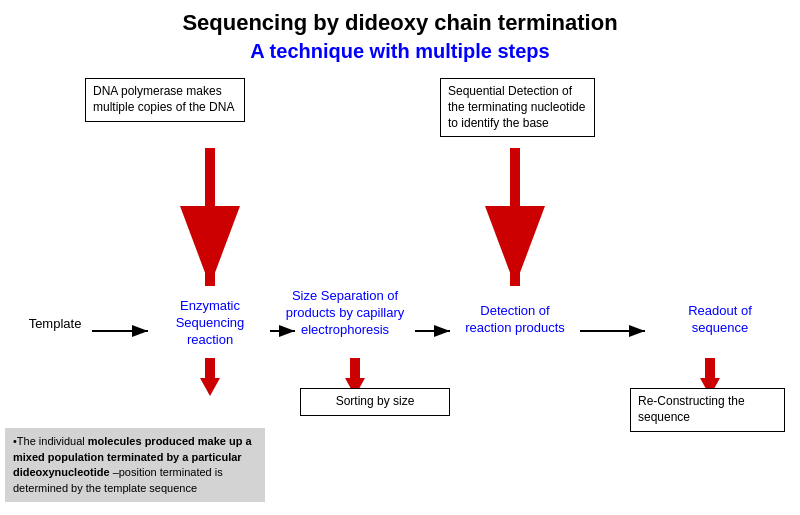  Describe the element at coordinates (515, 320) in the screenshot. I see `label-detection: Detection of reaction products` at that location.